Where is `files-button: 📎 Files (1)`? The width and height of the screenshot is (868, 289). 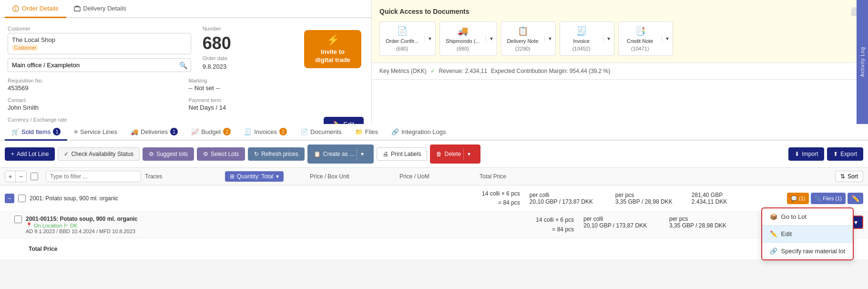 files-button: 📎 Files (1) is located at coordinates (828, 198).